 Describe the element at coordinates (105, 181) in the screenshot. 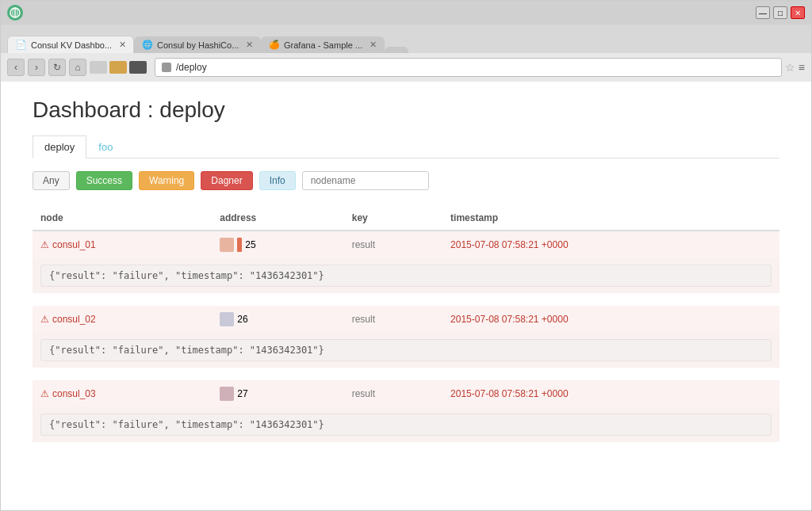

I see `filter-success: Success` at that location.